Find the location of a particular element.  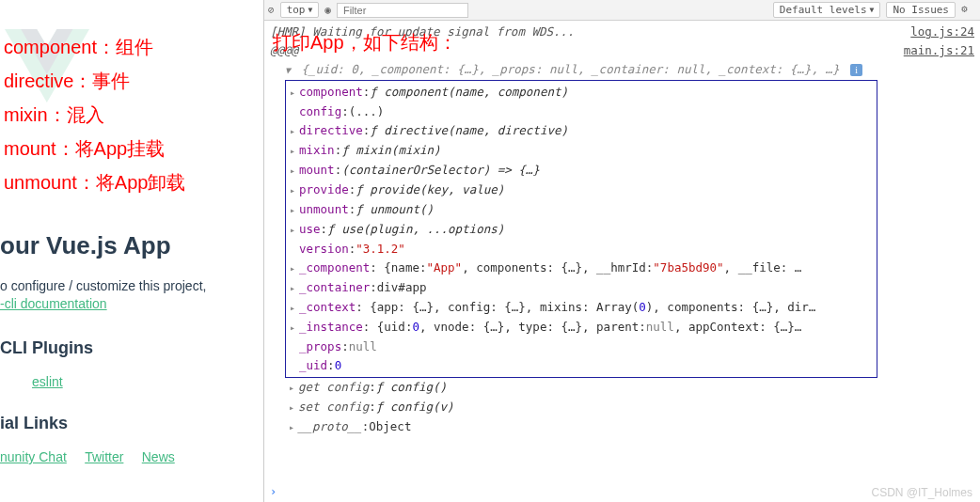

prop-version: version: "3.1.2" is located at coordinates (581, 249).